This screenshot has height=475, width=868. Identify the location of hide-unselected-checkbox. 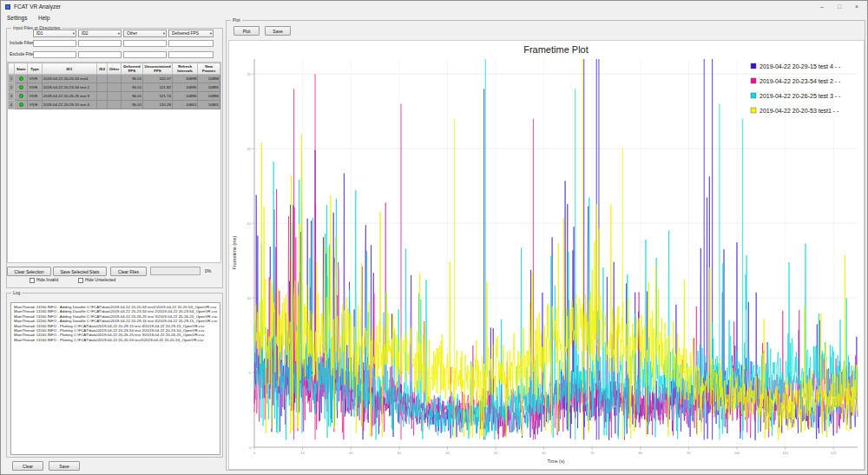
(81, 280).